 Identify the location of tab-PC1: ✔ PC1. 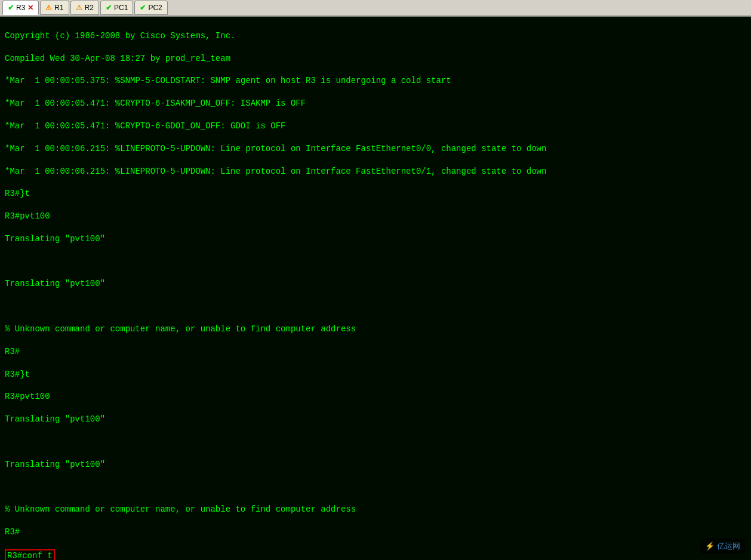
(117, 8).